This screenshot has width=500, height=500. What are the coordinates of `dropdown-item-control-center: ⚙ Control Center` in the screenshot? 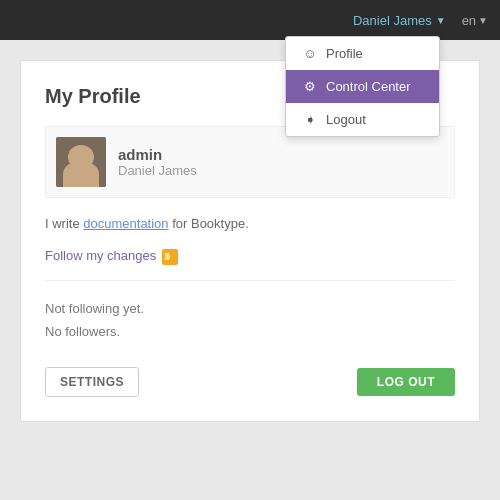 It's located at (362, 86).